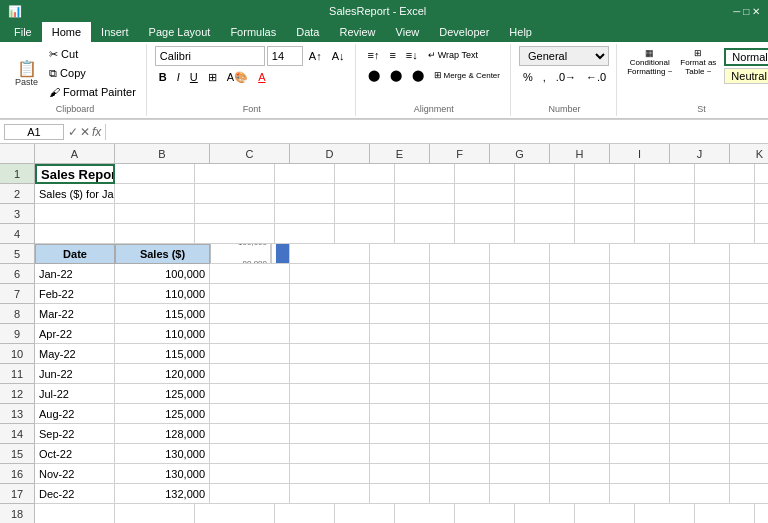  Describe the element at coordinates (640, 394) in the screenshot. I see `cell-I12` at that location.